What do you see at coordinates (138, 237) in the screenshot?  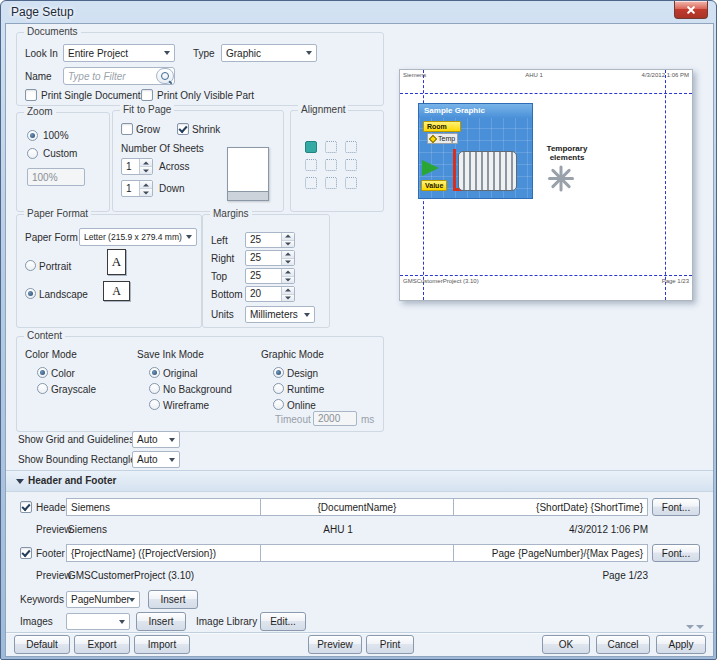 I see `paper-form-dropdown: Letter (215.9 x 279.4 mm)` at bounding box center [138, 237].